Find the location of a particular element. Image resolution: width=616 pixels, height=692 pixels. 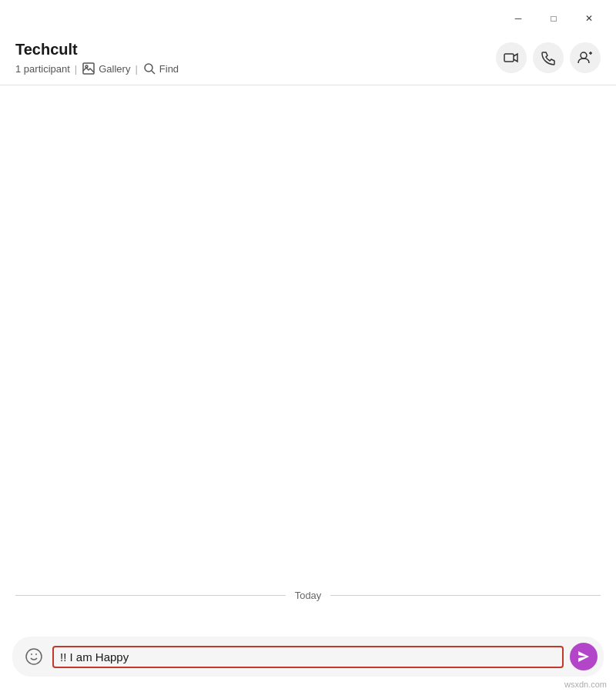

participant-count: 1 participant is located at coordinates (43, 69).